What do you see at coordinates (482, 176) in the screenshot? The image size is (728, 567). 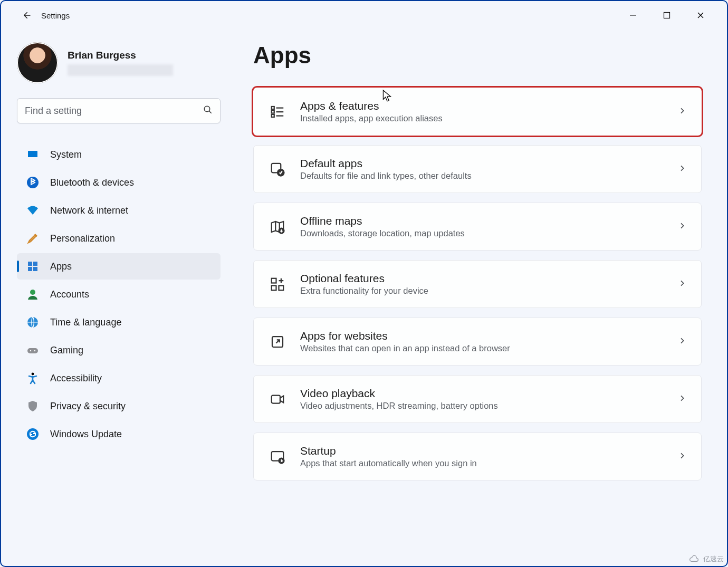 I see `card-subtitle: Defaults for file and link types, other …` at bounding box center [482, 176].